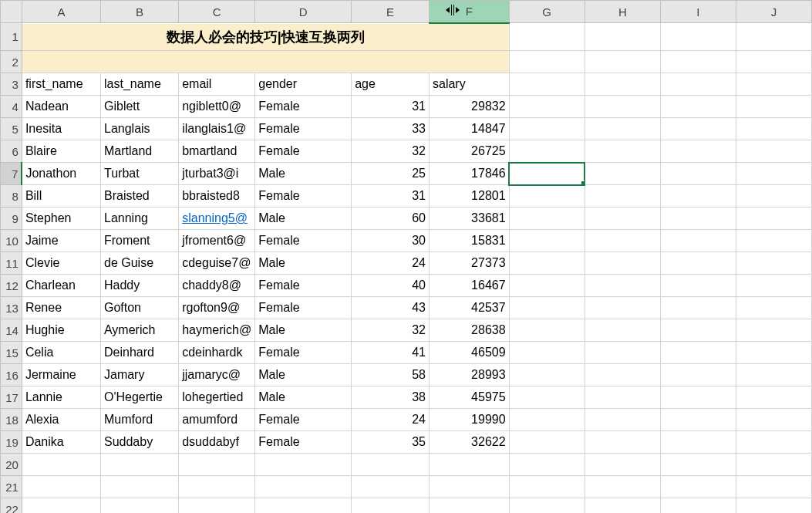 The height and width of the screenshot is (513, 812). I want to click on cell-G21, so click(547, 488).